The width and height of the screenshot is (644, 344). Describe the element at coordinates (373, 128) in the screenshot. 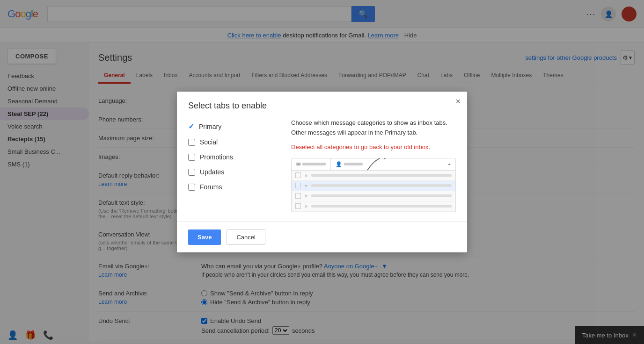

I see `modal-description: Choose which message categories to show …` at that location.